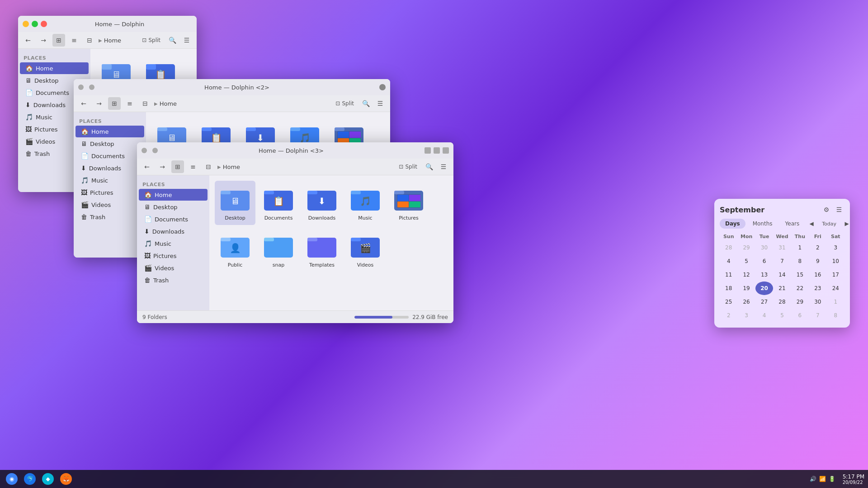 The width and height of the screenshot is (868, 488). I want to click on file-templates-3: Templates, so click(322, 250).